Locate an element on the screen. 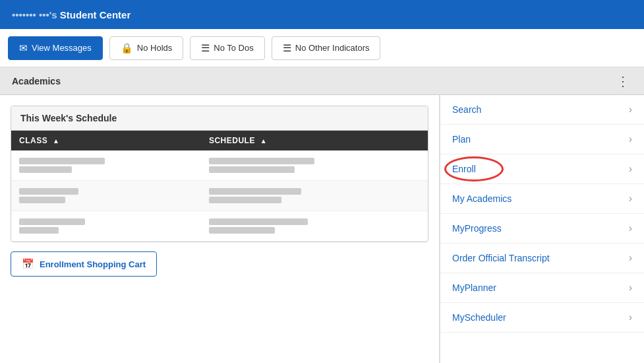  no-holds-button: 🔒 No Holds is located at coordinates (146, 48).